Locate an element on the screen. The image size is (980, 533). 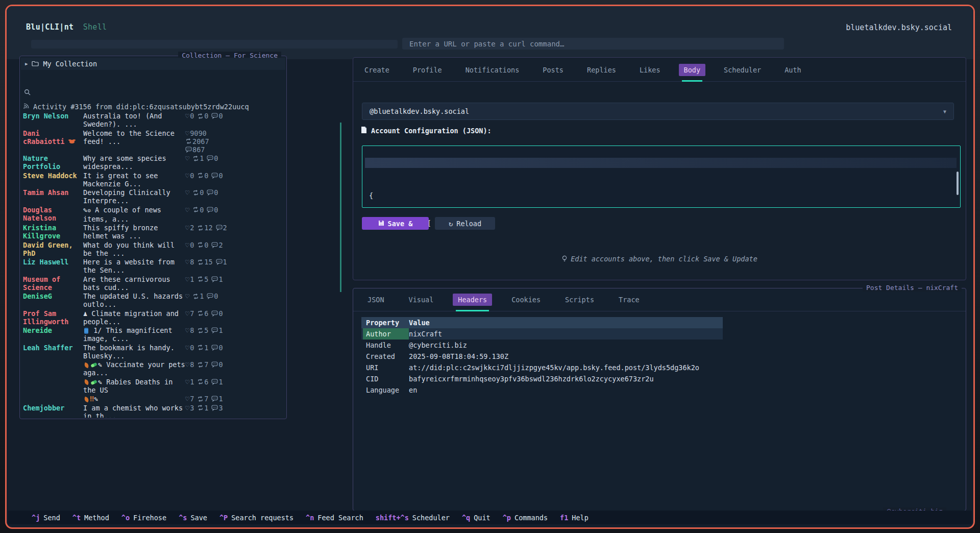
repost-count: 12 is located at coordinates (205, 228).